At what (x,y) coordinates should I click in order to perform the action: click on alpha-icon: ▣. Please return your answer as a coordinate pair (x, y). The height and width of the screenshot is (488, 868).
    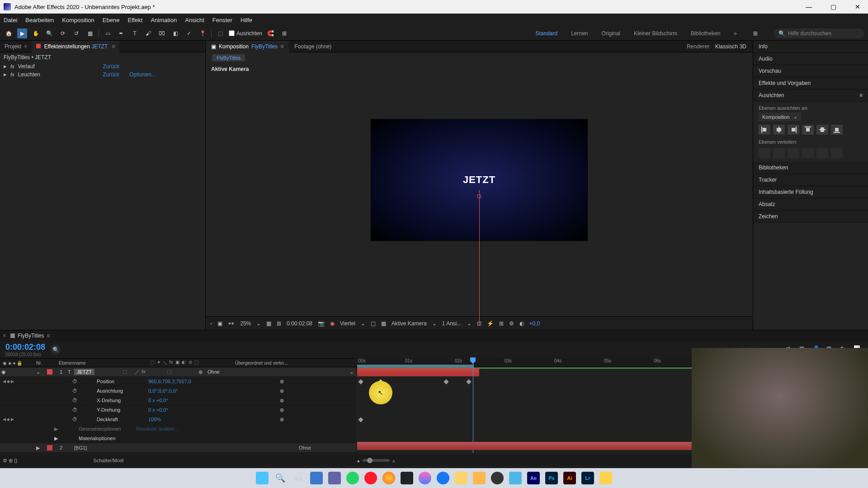
    Looking at the image, I should click on (220, 324).